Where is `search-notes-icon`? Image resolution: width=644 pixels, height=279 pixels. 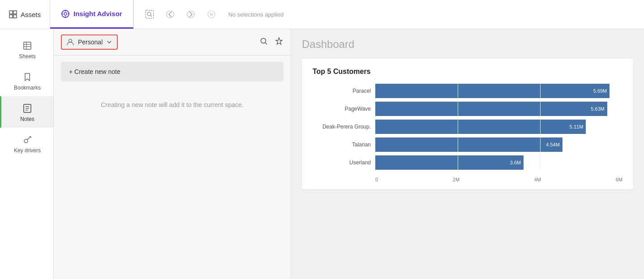
search-notes-icon is located at coordinates (264, 42).